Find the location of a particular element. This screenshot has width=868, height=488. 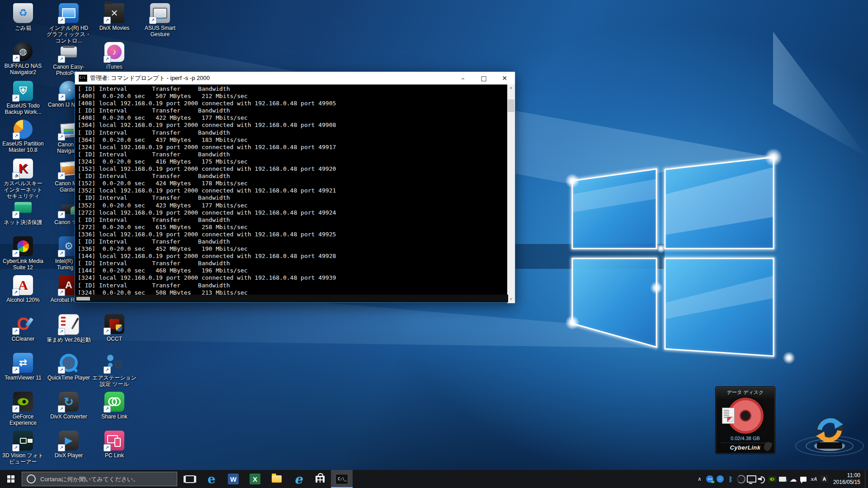

console-line: [352] local 192.168.0.19 port 2000 conne… is located at coordinates (293, 191).